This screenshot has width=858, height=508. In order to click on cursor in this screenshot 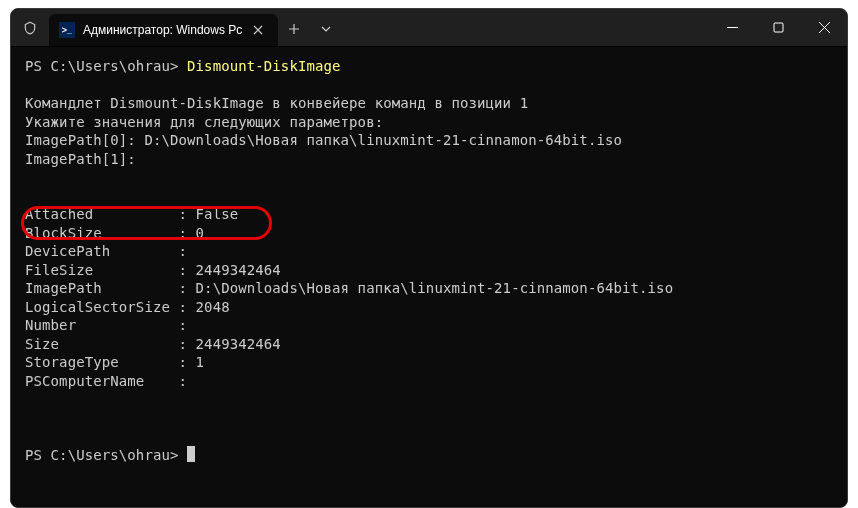, I will do `click(191, 454)`.